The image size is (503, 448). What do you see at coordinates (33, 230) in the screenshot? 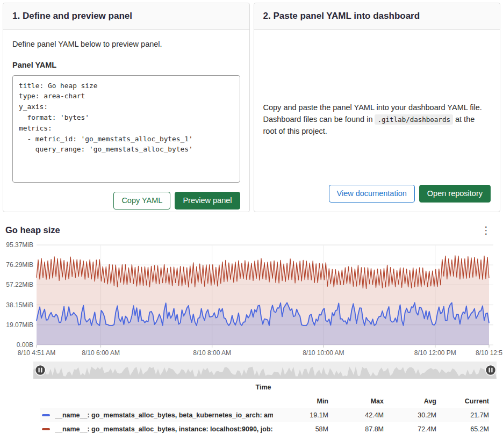
I see `panel-title: Go heap size` at bounding box center [33, 230].